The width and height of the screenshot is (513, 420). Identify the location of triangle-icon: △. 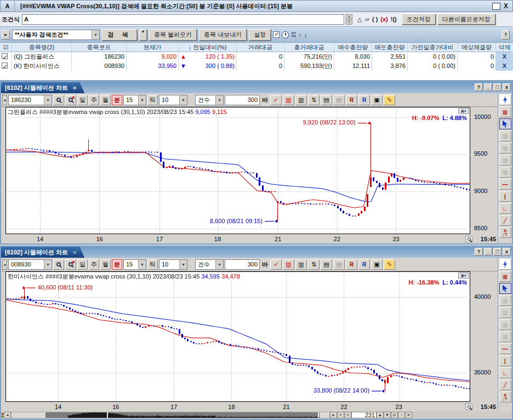
(360, 20).